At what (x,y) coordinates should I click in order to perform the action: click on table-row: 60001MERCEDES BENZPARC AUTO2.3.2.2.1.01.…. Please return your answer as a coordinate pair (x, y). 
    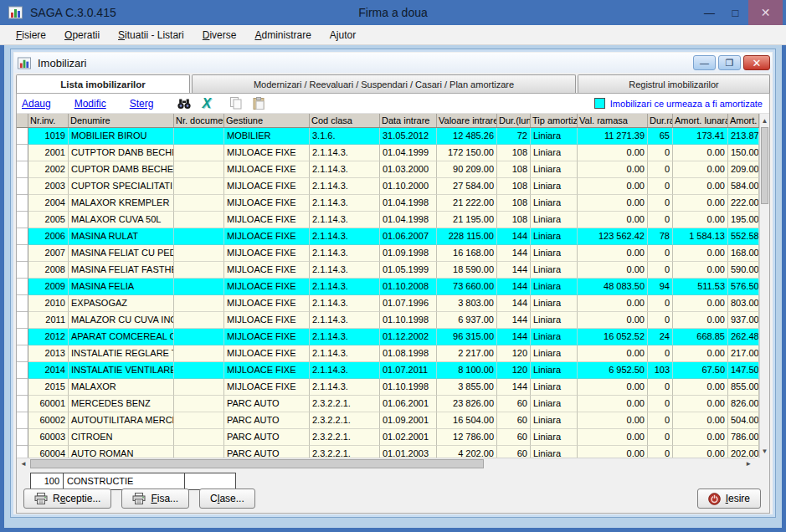
    Looking at the image, I should click on (388, 404).